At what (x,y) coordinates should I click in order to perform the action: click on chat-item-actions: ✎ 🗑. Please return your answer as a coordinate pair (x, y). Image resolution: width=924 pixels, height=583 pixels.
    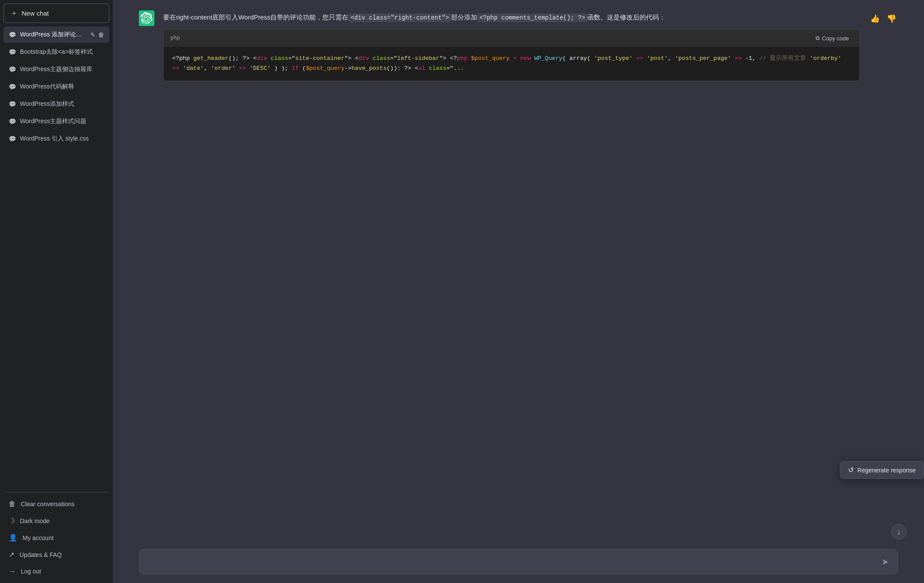
    Looking at the image, I should click on (97, 35).